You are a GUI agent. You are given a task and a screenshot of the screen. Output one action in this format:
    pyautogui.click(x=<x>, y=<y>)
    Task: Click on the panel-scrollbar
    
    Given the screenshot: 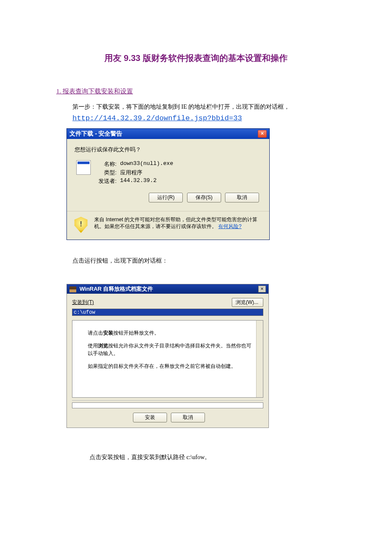 What is the action you would take?
    pyautogui.click(x=259, y=359)
    